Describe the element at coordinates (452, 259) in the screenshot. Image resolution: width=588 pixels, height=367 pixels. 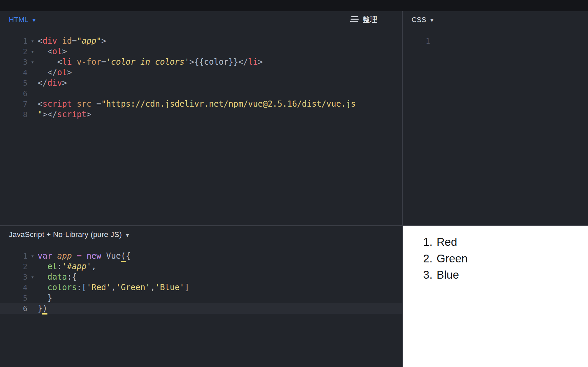
I see `result-list-item: Green` at that location.